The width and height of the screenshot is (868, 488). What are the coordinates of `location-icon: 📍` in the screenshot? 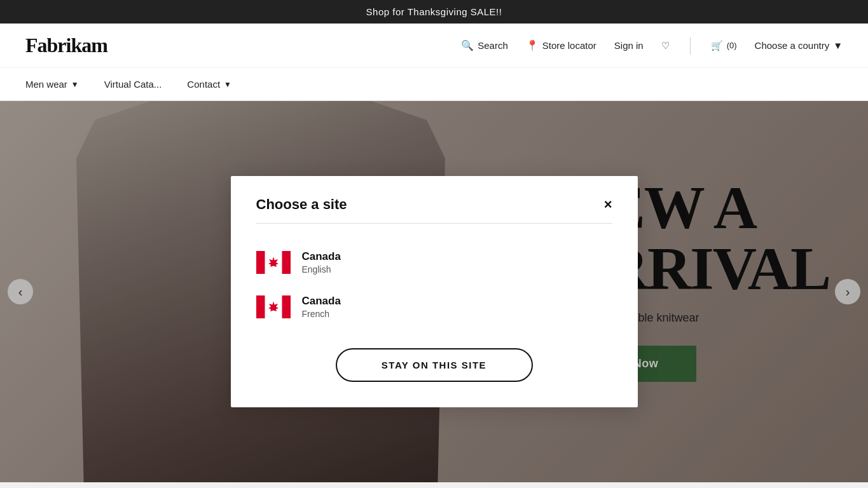 It's located at (532, 46).